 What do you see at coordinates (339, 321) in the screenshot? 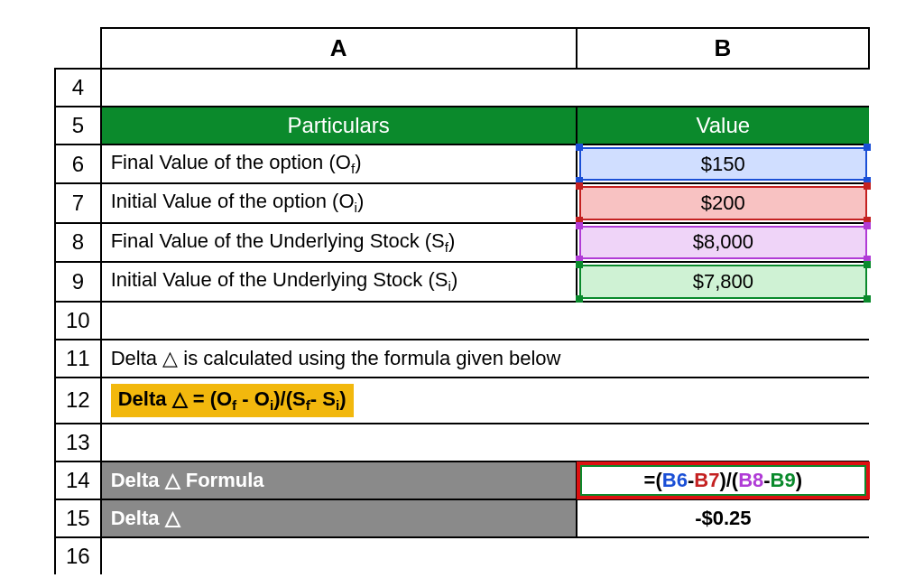
I see `cell-a10` at bounding box center [339, 321].